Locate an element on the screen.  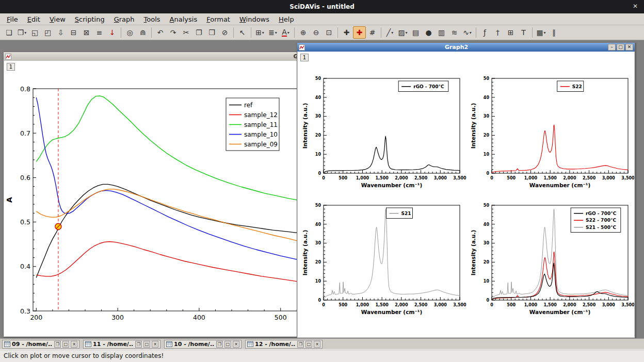
zoom-in-button: ⊕ is located at coordinates (303, 32).